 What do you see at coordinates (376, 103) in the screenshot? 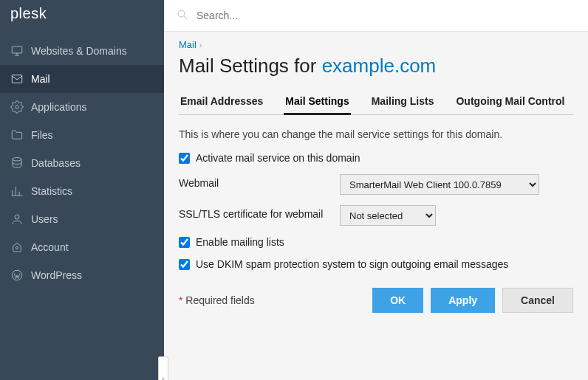
I see `tabs: Email Addresses Mail Settings Mailing Li…` at bounding box center [376, 103].